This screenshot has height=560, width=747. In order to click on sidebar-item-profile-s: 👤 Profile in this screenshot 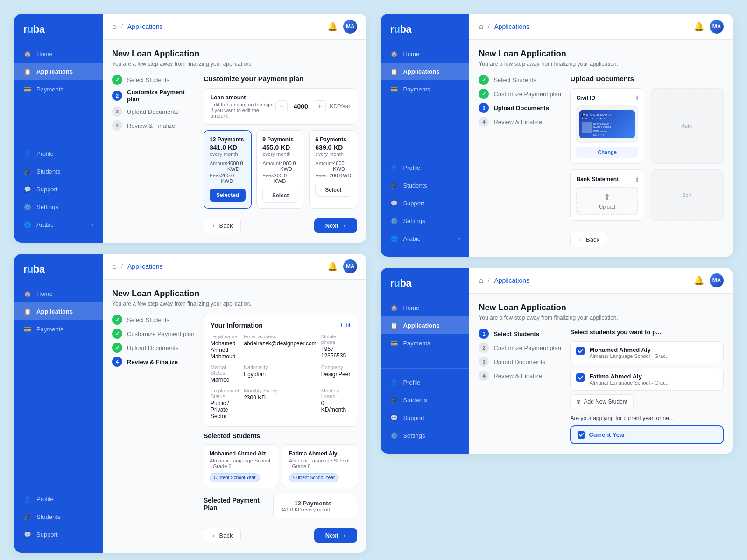, I will do `click(425, 382)`.